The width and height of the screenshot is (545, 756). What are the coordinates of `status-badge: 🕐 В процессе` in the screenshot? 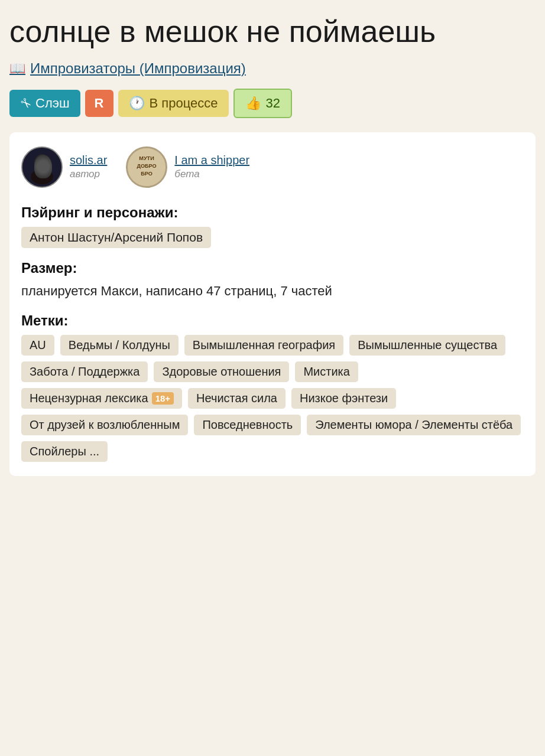 It's located at (174, 103).